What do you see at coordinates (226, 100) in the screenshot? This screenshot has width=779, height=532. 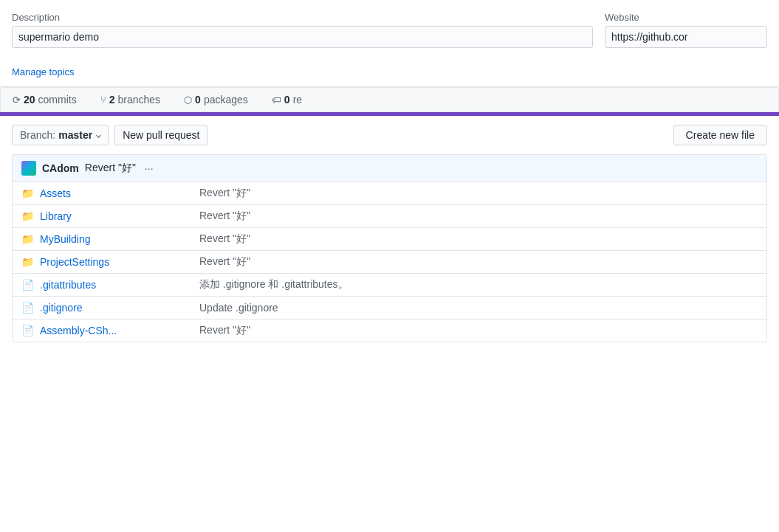 I see `packages-label: packages` at bounding box center [226, 100].